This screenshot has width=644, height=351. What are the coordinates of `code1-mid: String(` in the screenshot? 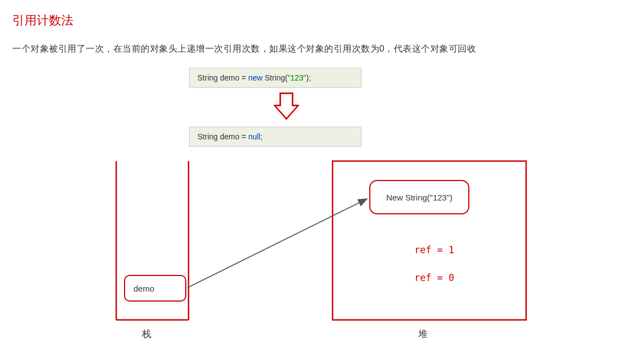 It's located at (275, 78).